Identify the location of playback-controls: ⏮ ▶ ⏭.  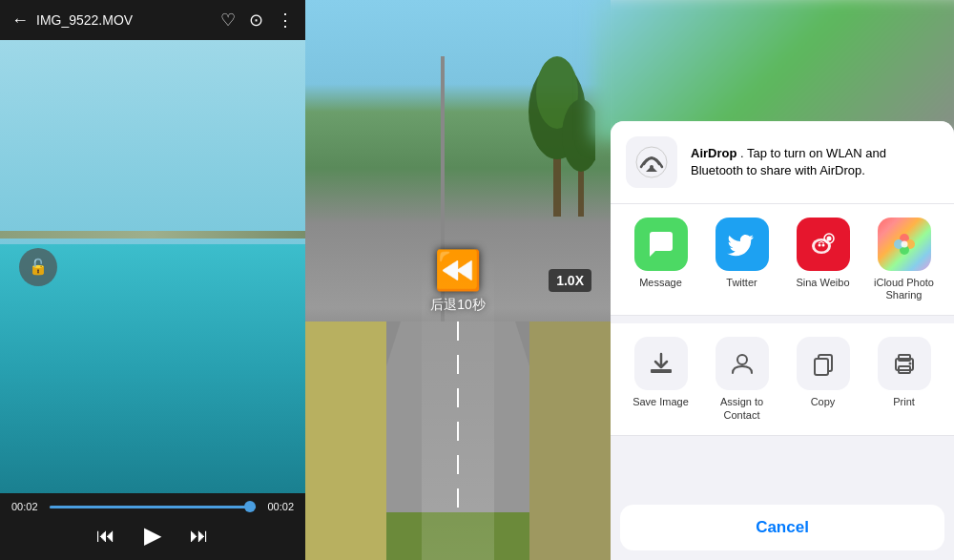
(153, 535).